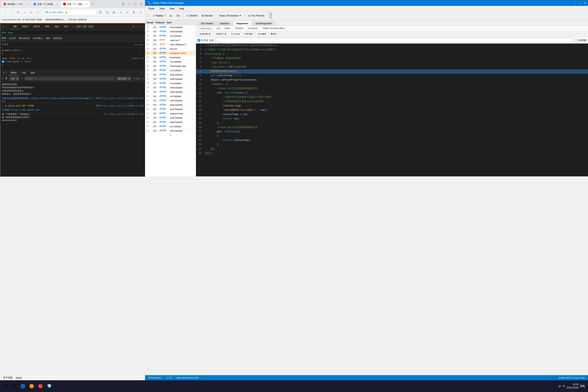  What do you see at coordinates (170, 100) in the screenshot?
I see `session-row-18: 00 200 HTTPS dss0.bdstatic` at bounding box center [170, 100].